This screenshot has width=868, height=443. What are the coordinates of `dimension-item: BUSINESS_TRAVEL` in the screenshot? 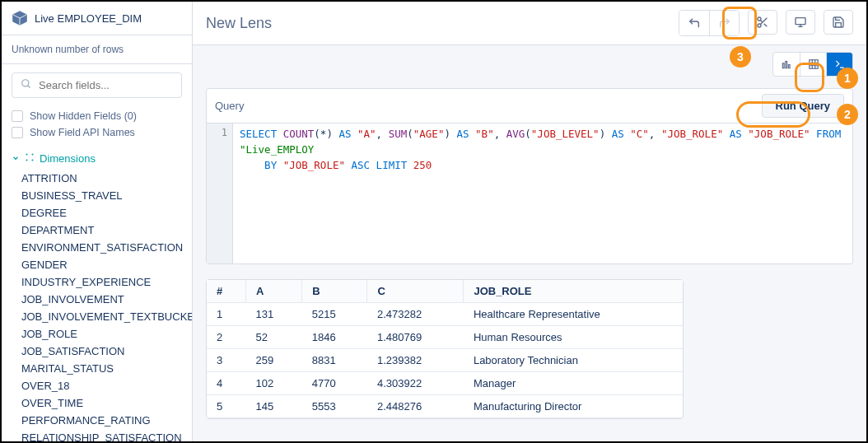 It's located at (102, 196).